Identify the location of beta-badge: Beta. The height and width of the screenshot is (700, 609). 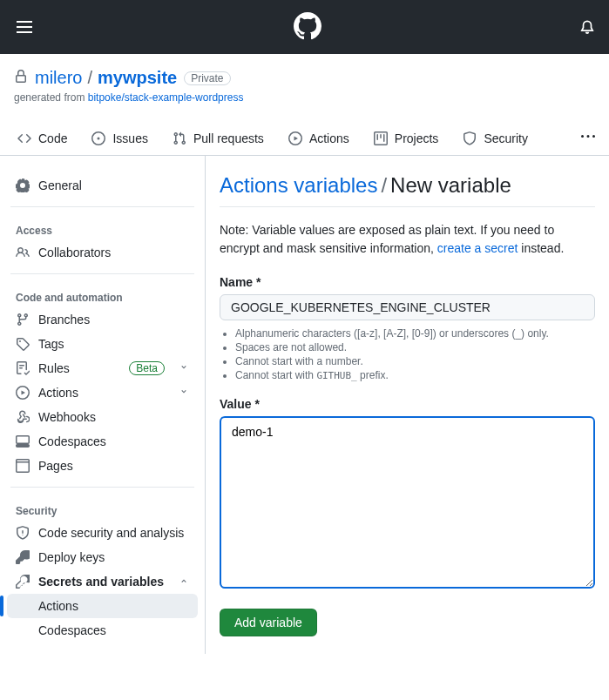
(146, 368).